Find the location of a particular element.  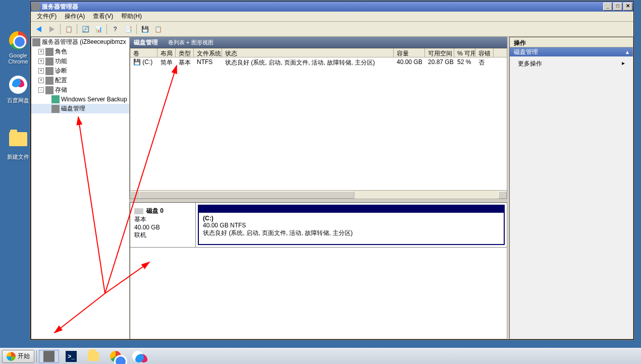

explorer-icon is located at coordinates (93, 356).